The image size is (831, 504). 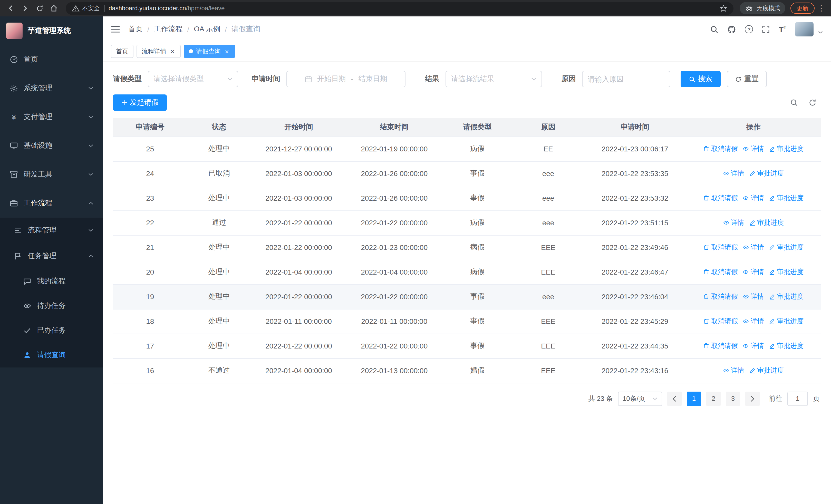 I want to click on sidebar-item-done-tasks: 已办任务, so click(x=51, y=330).